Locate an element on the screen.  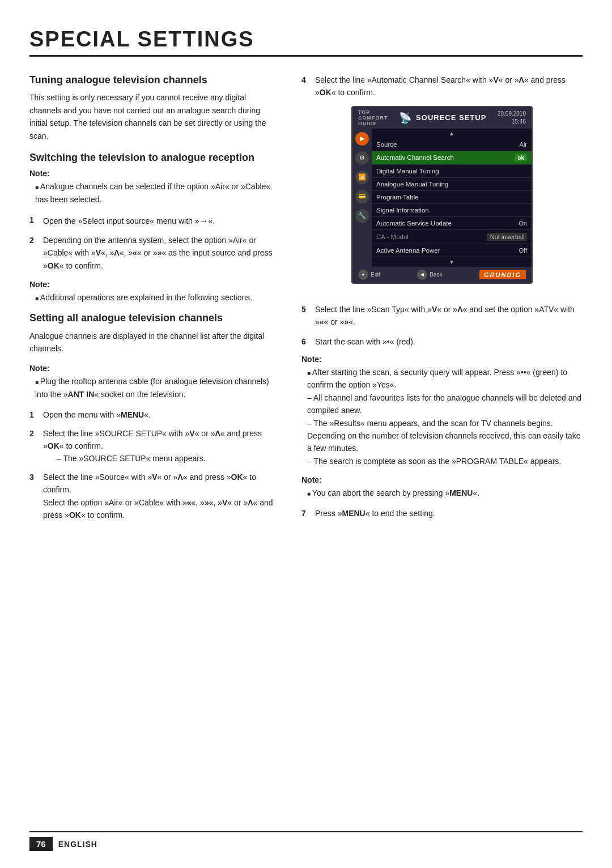
note-item-2: Additional operations are explained in t… is located at coordinates (157, 297).